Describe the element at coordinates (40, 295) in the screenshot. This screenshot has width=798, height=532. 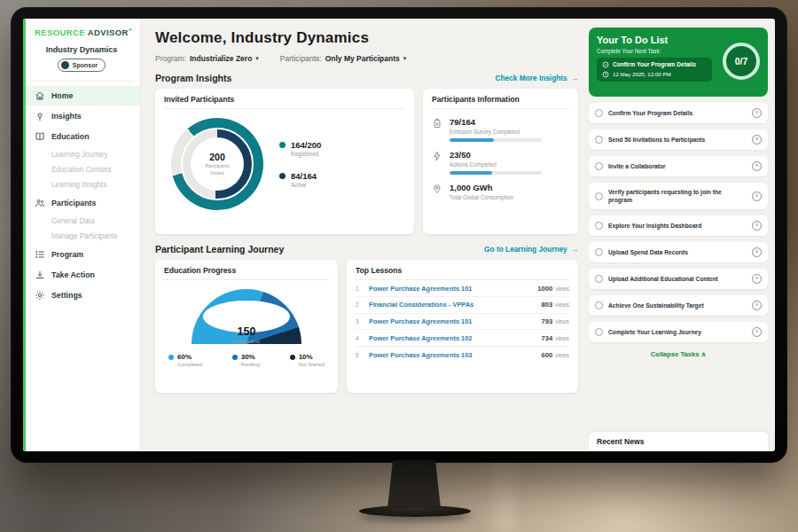
I see `gear-icon` at that location.